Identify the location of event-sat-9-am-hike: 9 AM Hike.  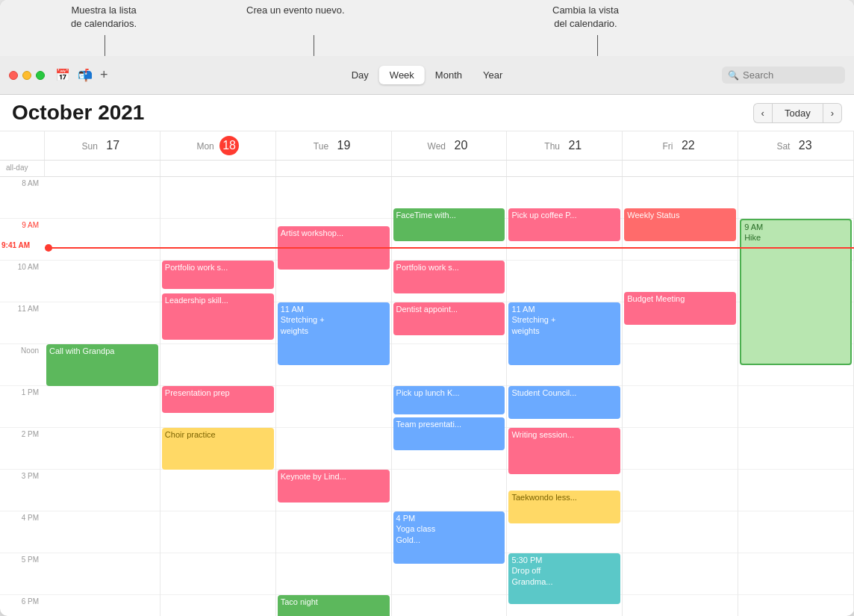
(796, 292).